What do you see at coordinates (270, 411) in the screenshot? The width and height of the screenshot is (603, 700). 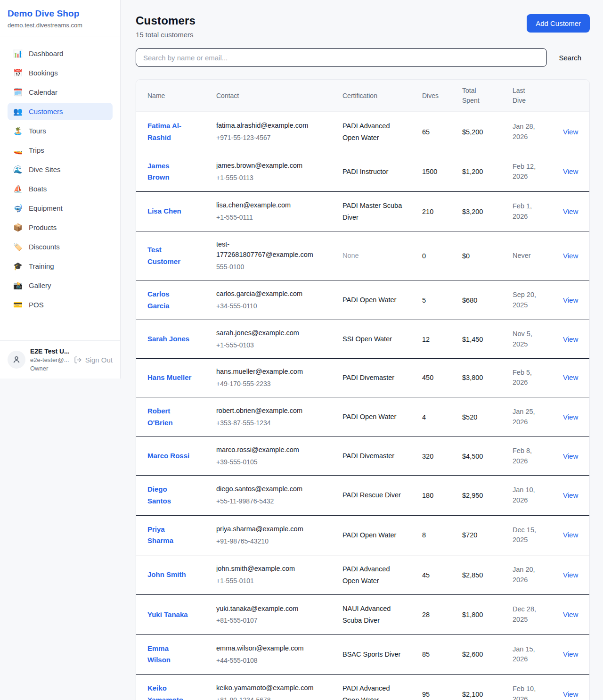 I see `customer-email: robert.obrien@example.com` at bounding box center [270, 411].